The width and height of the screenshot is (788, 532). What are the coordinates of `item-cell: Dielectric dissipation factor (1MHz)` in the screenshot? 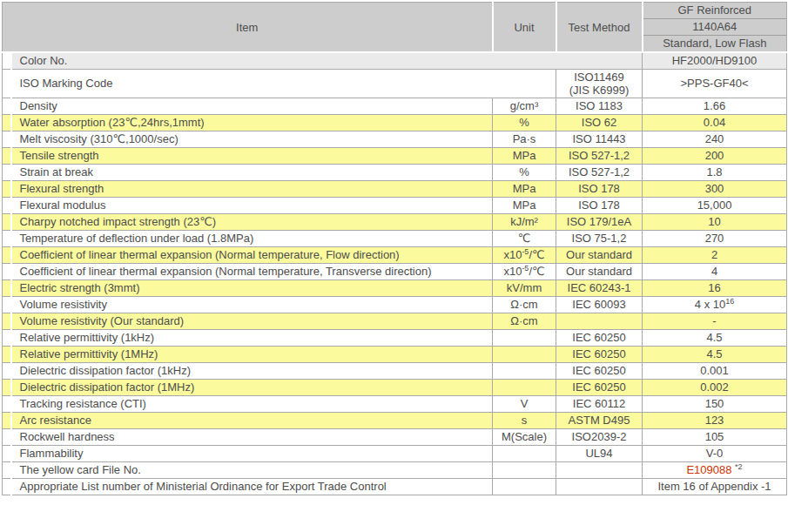 It's located at (253, 387).